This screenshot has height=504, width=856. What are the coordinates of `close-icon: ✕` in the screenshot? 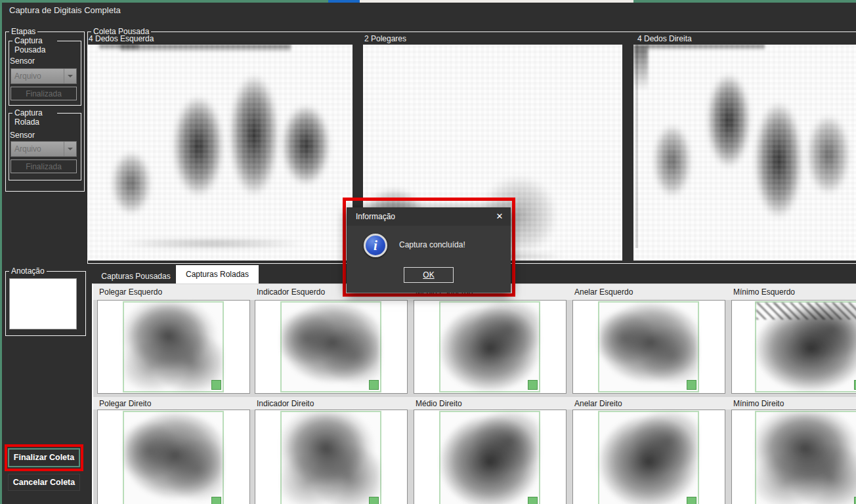 It's located at (500, 217).